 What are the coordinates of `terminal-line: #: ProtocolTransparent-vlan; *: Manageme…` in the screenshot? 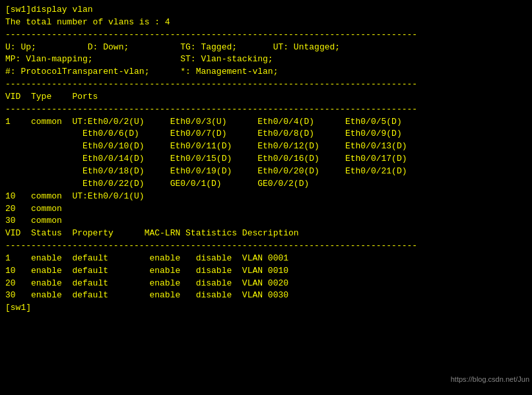 It's located at (266, 73).